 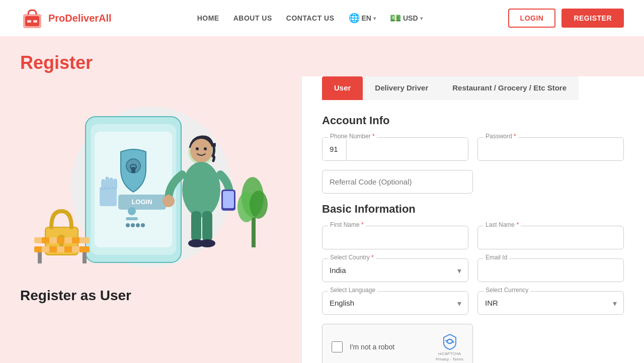 I want to click on account-info-title: Account Info, so click(x=473, y=121).